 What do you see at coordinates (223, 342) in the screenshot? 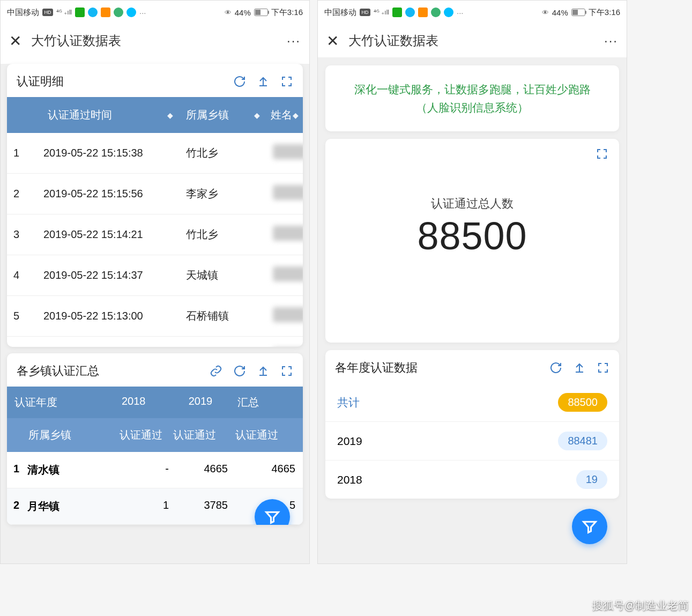
I see `row-town: 李家乡` at bounding box center [223, 342].